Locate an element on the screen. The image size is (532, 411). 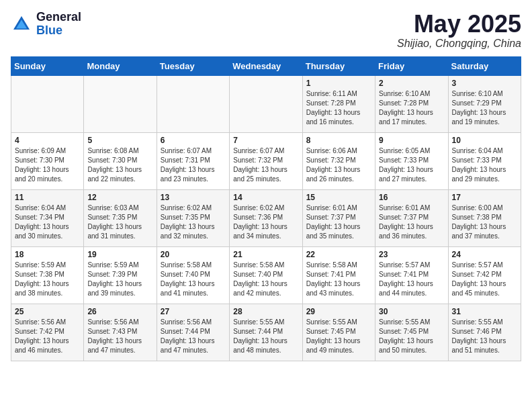
calendar-cell: 25Sunrise: 5:56 AM Sunset: 7:42 PM Dayli… is located at coordinates (48, 332).